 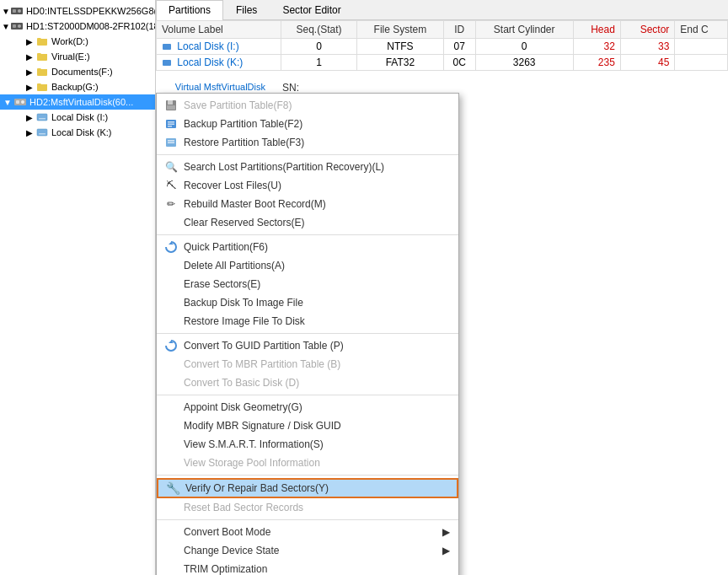 I want to click on appoint-icon, so click(x=171, y=407).